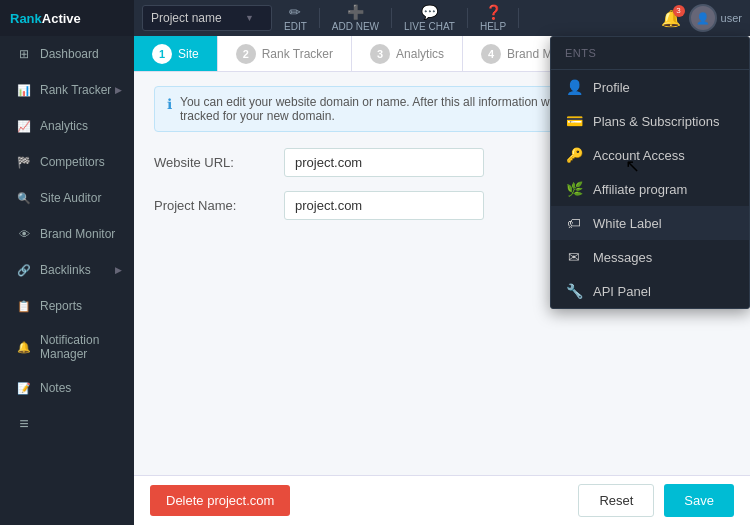  I want to click on sidebar-item-brand-monitor: Brand Monitor, so click(67, 234).